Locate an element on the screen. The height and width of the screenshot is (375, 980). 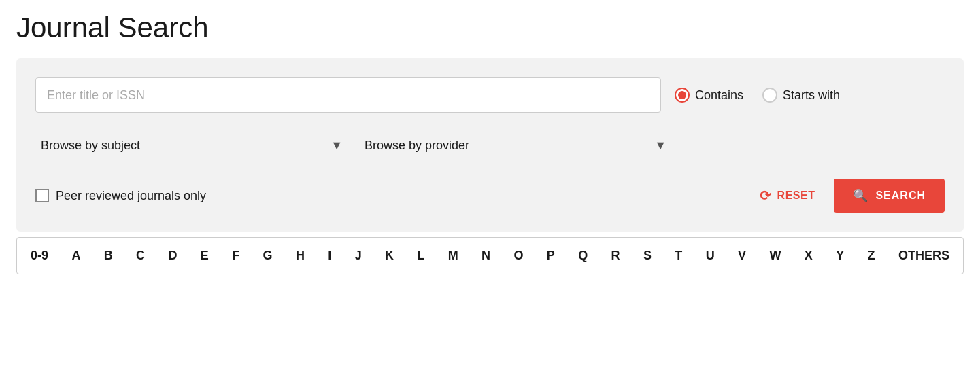
alpha-item-b: B is located at coordinates (109, 255).